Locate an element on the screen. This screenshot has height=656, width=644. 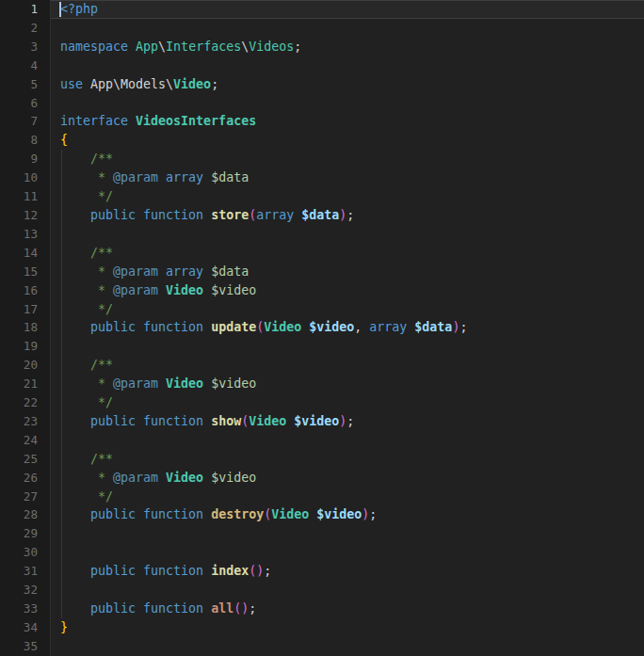
line-number: 19 is located at coordinates (25, 346).